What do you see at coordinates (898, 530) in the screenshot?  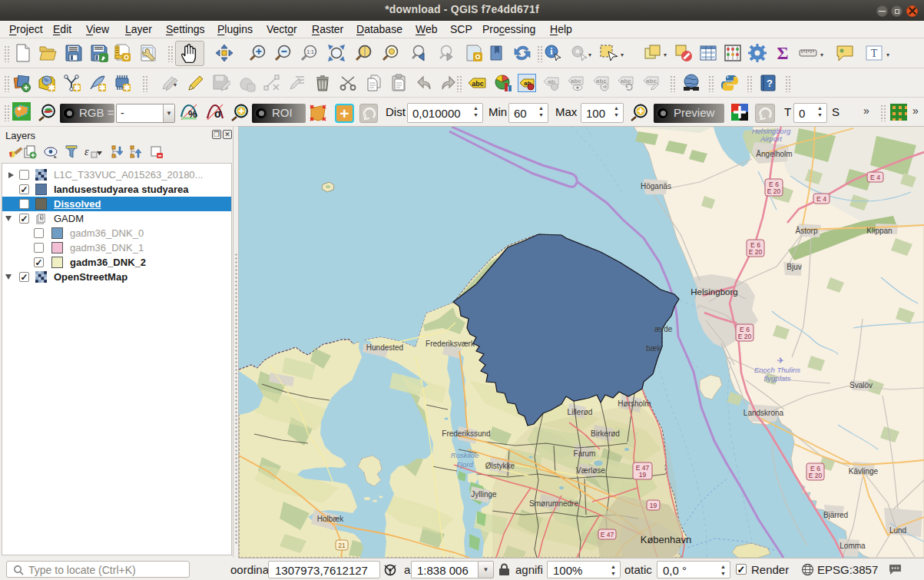 I see `svg-text: Lund` at bounding box center [898, 530].